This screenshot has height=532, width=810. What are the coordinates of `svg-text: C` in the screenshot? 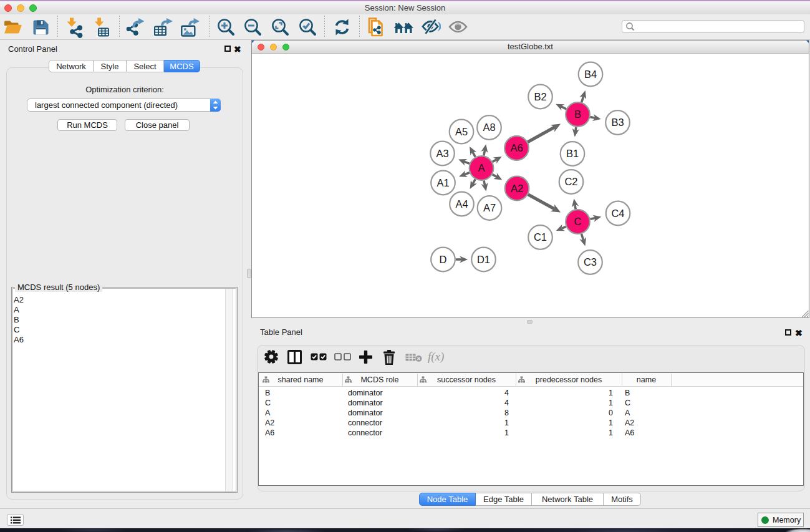 It's located at (578, 221).